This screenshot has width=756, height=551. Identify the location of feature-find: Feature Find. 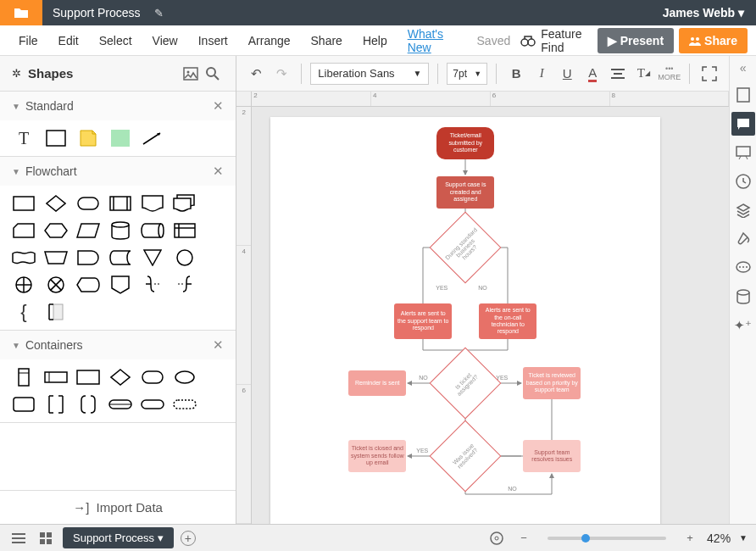
(554, 41).